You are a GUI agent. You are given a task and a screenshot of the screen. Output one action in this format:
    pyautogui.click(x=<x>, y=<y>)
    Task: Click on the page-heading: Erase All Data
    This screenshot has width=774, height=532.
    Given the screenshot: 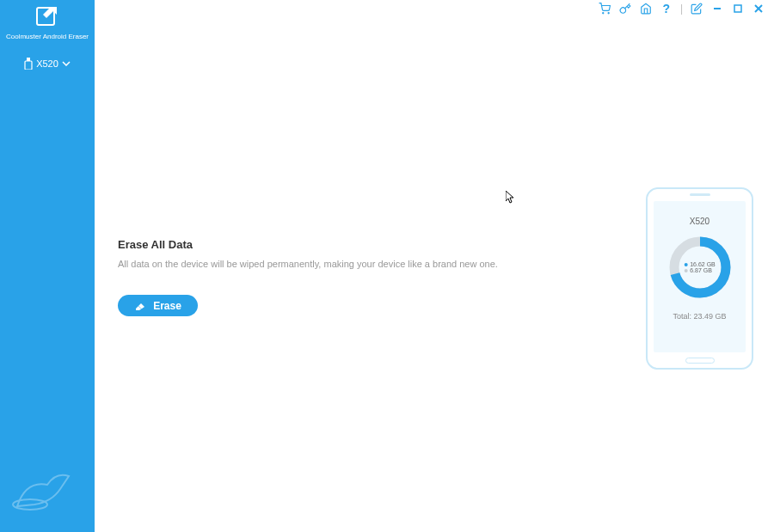 What is the action you would take?
    pyautogui.click(x=155, y=244)
    